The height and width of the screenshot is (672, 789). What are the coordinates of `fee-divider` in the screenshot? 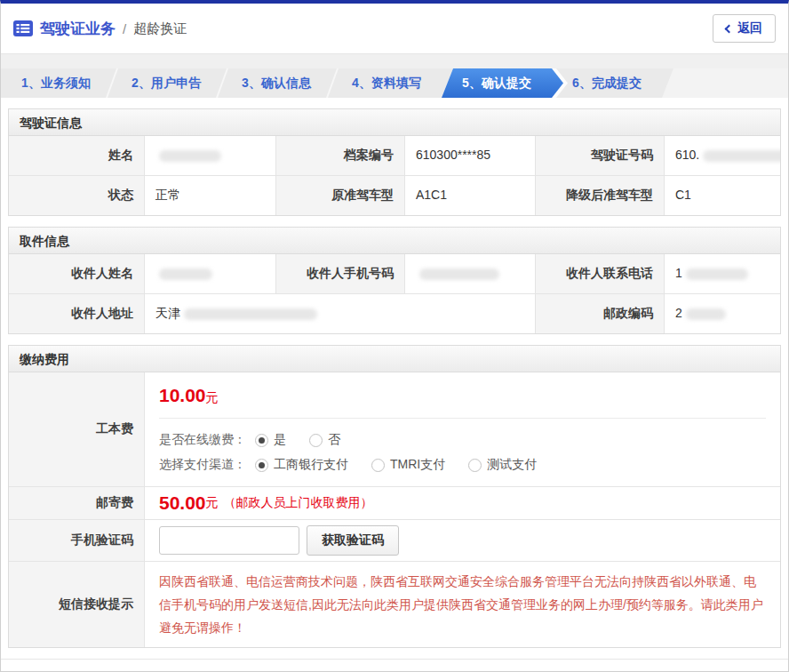 It's located at (462, 418).